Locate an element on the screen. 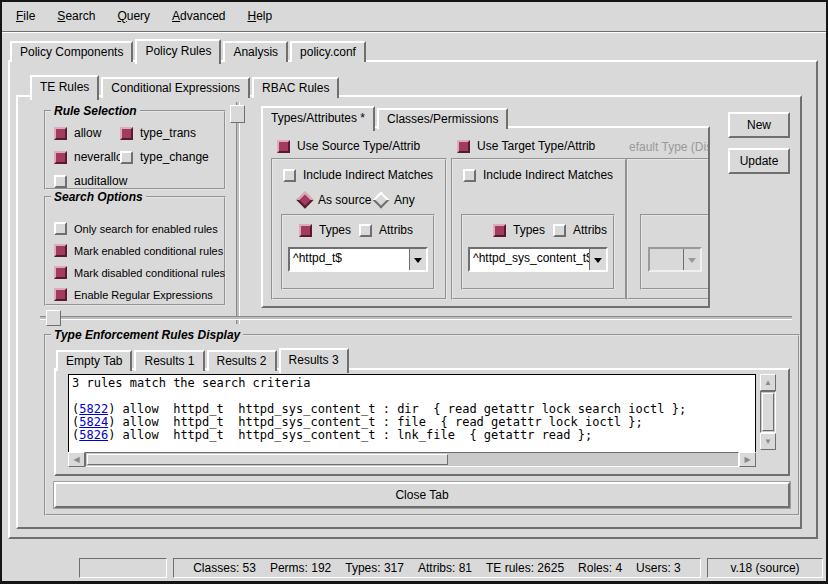  tab-conditional-expressions: Conditional Expressions is located at coordinates (176, 88).